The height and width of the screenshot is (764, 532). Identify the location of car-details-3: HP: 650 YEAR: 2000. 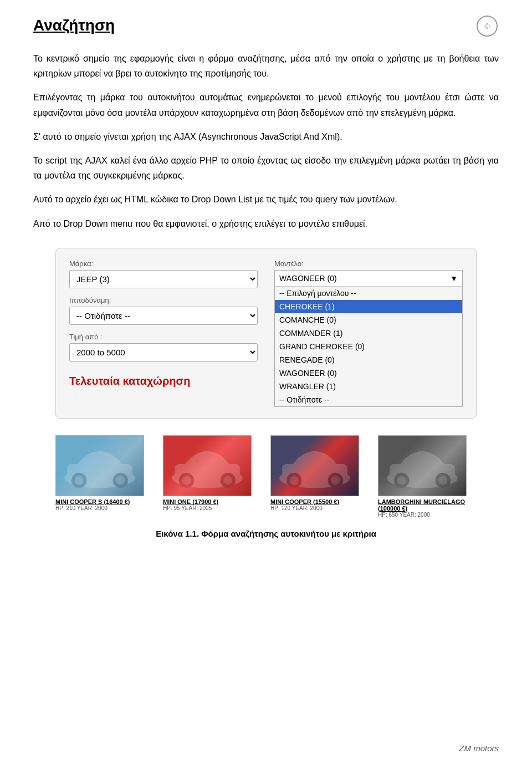
(427, 515).